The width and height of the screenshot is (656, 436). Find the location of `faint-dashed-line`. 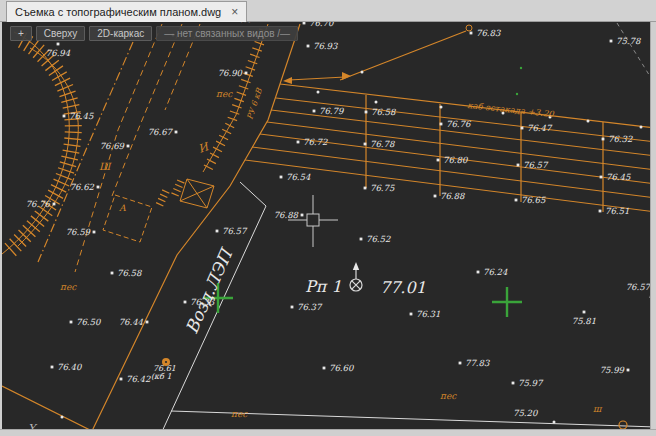

faint-dashed-line is located at coordinates (634, 54).